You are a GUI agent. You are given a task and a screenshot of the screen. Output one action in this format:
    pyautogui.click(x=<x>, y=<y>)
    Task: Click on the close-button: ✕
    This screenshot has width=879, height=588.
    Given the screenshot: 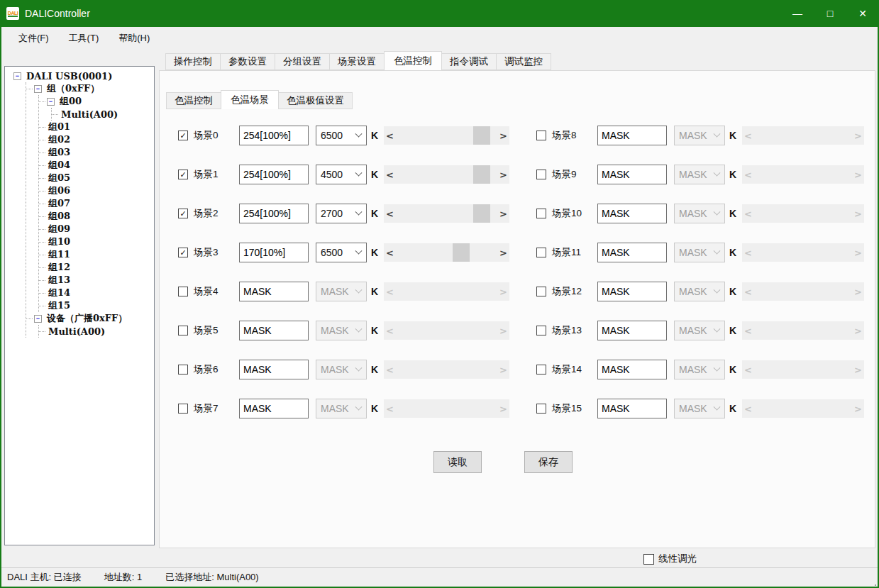 What is the action you would take?
    pyautogui.click(x=863, y=13)
    